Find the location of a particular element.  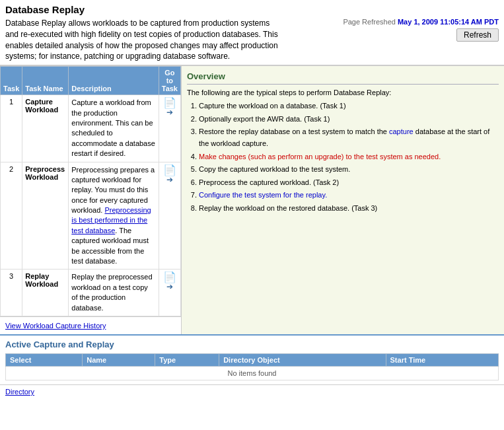

task-name-3: Replay Workload is located at coordinates (46, 293).